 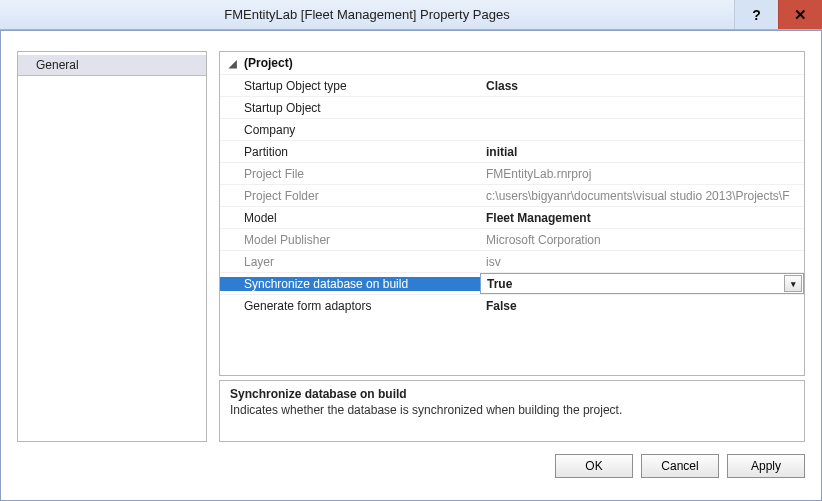 I want to click on property-label: Startup Object, so click(x=350, y=108).